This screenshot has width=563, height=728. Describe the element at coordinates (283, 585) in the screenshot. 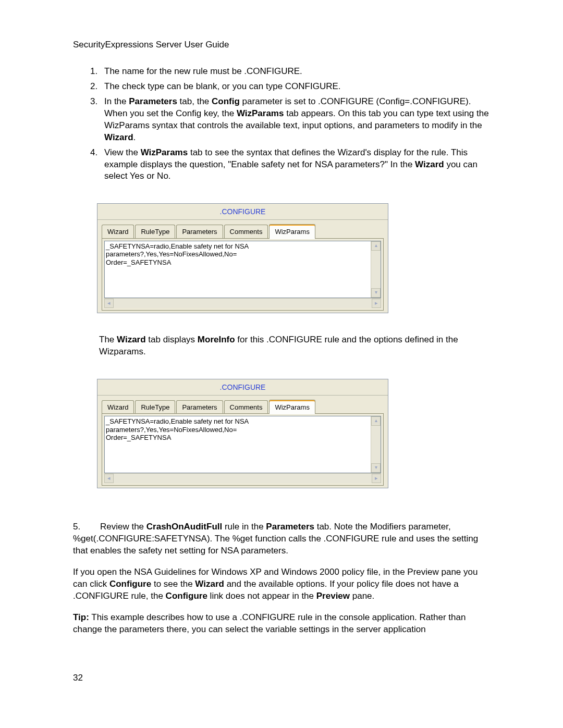

I see `preview-paragraph: If you open the NSA Guidelines for Windo…` at that location.